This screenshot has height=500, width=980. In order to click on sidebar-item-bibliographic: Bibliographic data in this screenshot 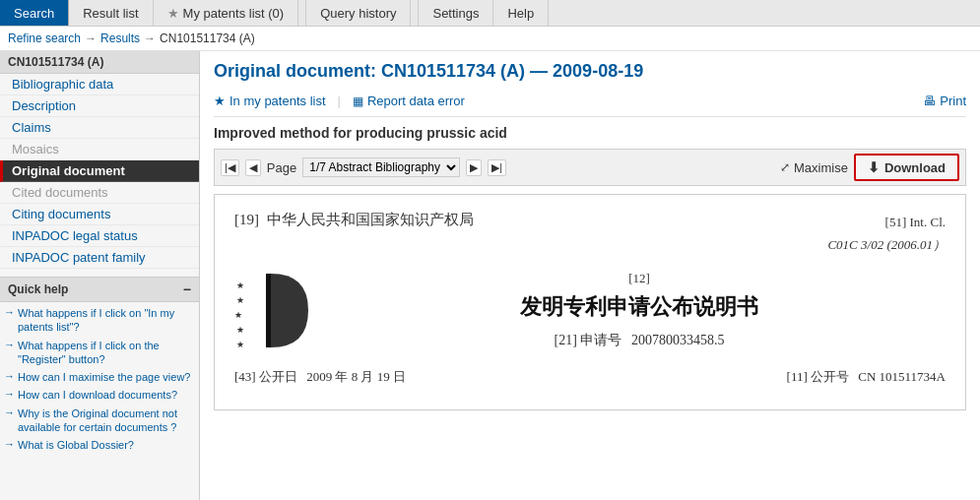, I will do `click(99, 85)`.